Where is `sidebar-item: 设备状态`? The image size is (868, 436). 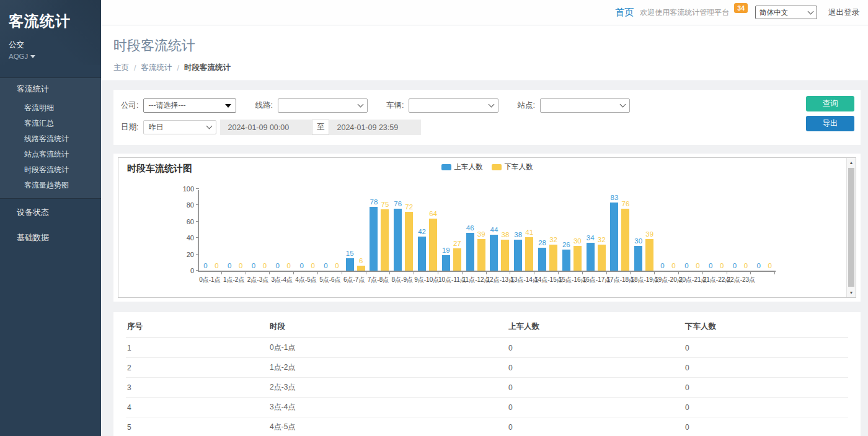 sidebar-item: 设备状态 is located at coordinates (51, 212).